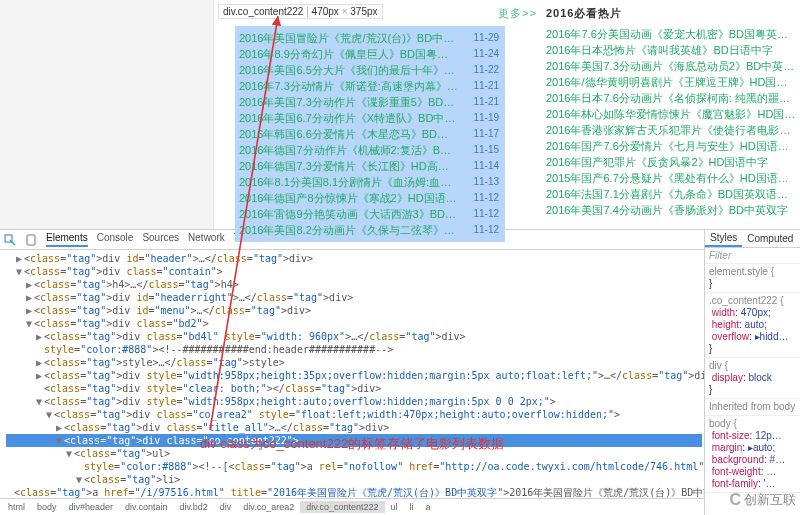 The width and height of the screenshot is (800, 515). I want to click on style-rule: Inherited from body, so click(752, 408).